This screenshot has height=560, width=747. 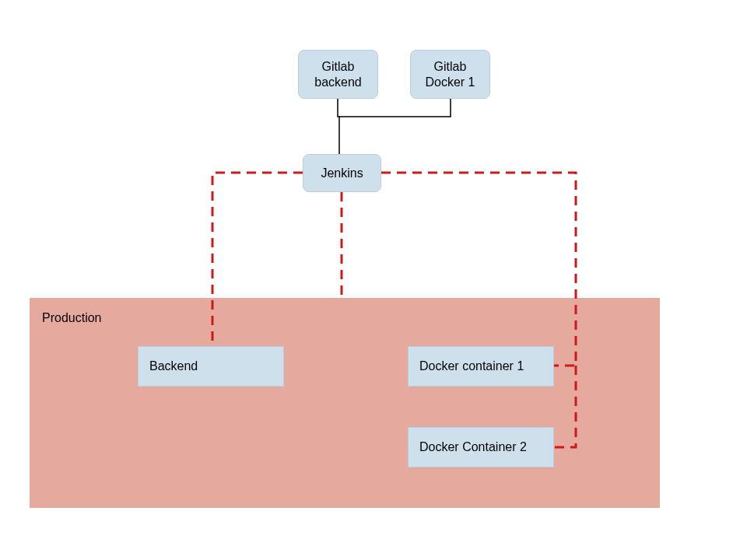 I want to click on node-docker2-label: Docker Container 2, so click(x=473, y=447).